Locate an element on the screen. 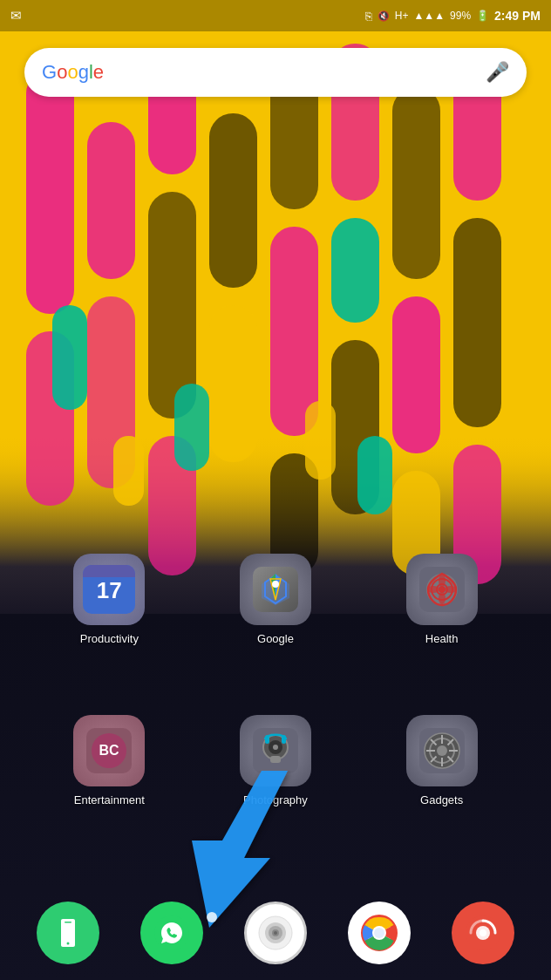  mute-icon: 🔇 is located at coordinates (384, 16).